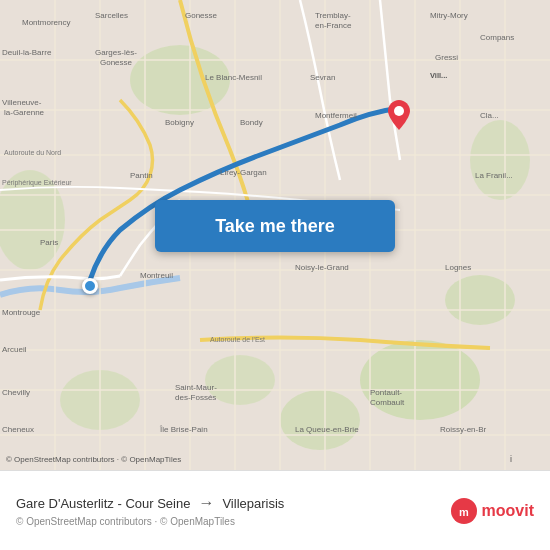  Describe the element at coordinates (336, 116) in the screenshot. I see `svg-text: Montfermeil` at that location.